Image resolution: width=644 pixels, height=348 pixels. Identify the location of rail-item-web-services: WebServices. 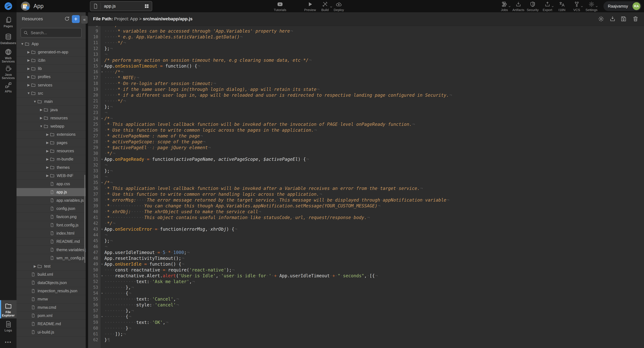
(8, 56).